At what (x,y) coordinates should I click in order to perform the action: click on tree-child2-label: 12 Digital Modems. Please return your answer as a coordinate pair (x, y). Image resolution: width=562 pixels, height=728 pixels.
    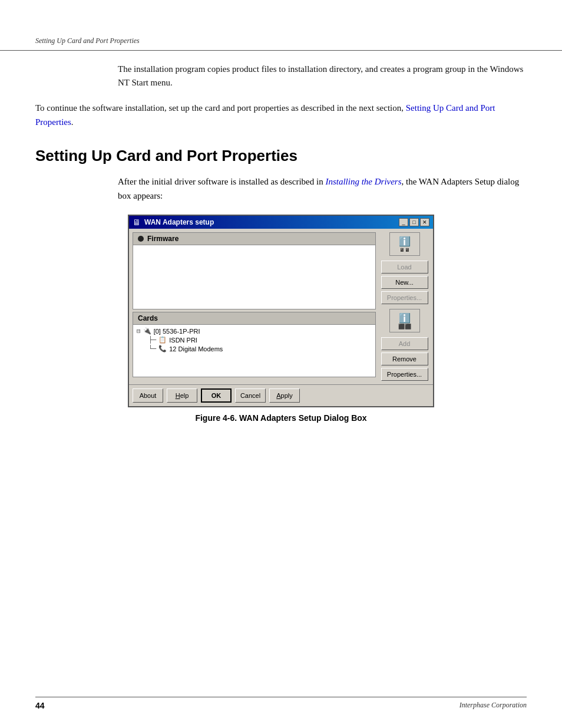
    Looking at the image, I should click on (196, 349).